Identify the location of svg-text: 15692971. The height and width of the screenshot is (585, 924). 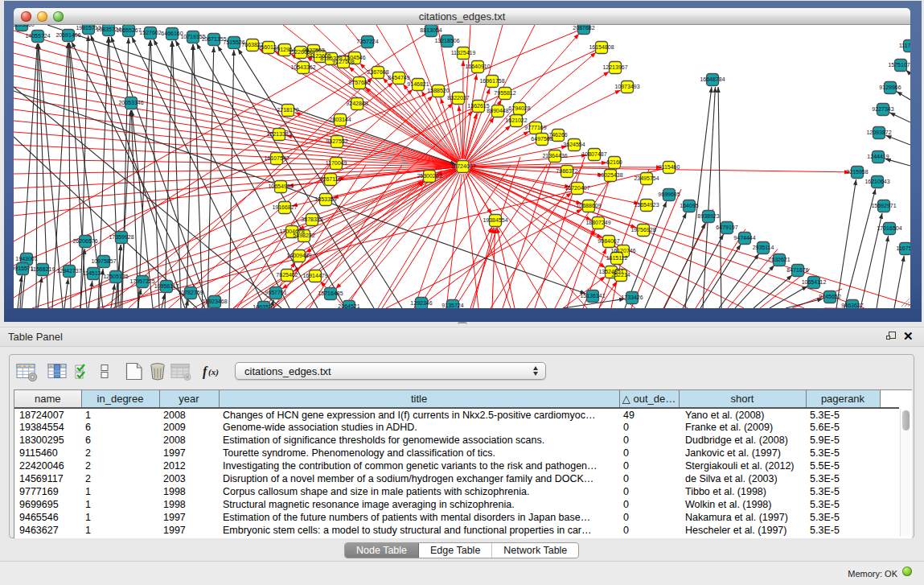
(883, 206).